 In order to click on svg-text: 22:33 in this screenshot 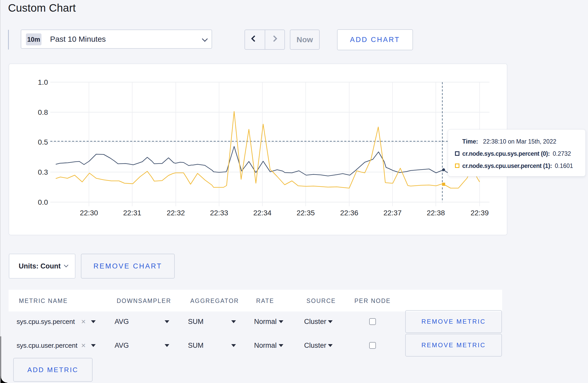, I will do `click(219, 213)`.